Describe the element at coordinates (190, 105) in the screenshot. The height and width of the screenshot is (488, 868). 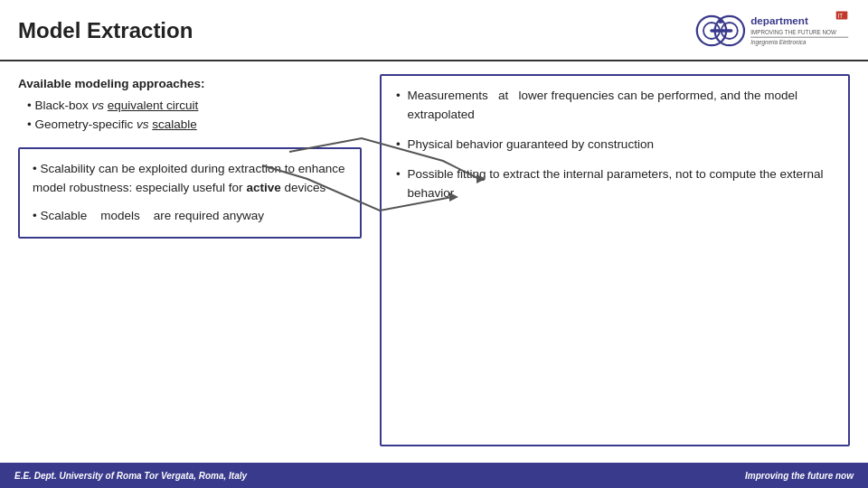
I see `approaches-section: Available modeling approaches: Black-box…` at that location.